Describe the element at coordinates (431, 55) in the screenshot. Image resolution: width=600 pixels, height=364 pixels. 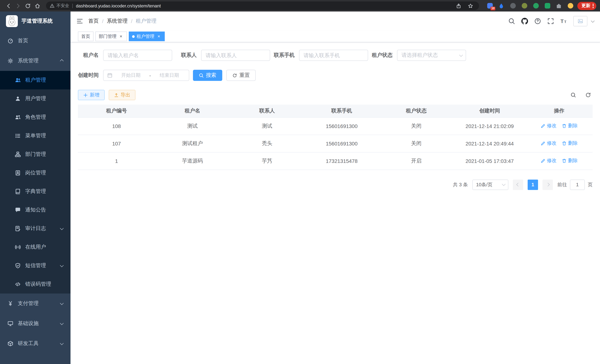
I see `status-select: 请选择租户状态` at that location.